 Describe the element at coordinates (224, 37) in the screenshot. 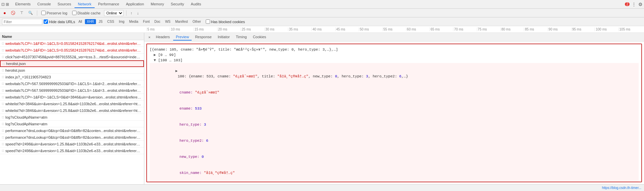

I see `tab-initiator: Initiator` at that location.